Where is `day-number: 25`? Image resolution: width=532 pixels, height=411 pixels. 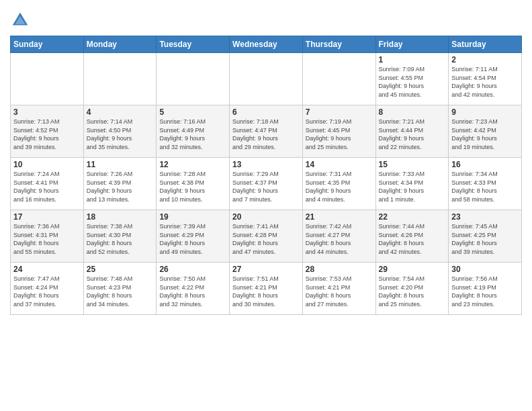 day-number: 25 is located at coordinates (120, 269).